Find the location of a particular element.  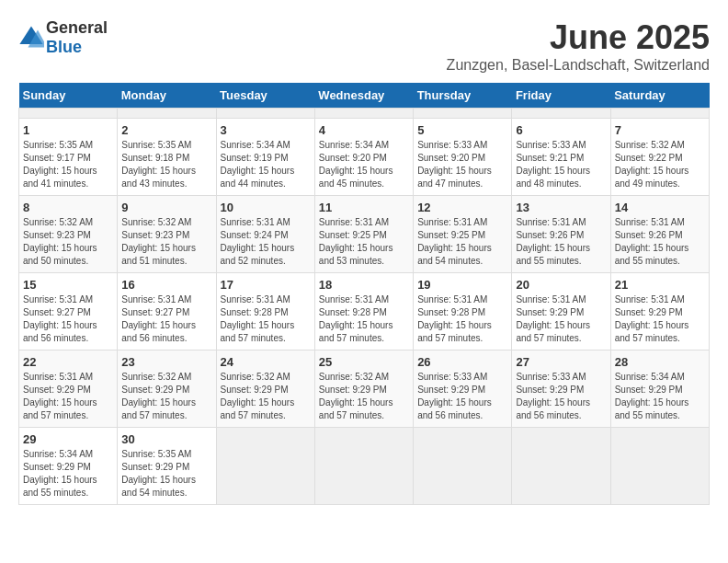

calendar-cell: 13Sunrise: 5:31 AMSunset: 9:26 PMDayligh… is located at coordinates (561, 235).